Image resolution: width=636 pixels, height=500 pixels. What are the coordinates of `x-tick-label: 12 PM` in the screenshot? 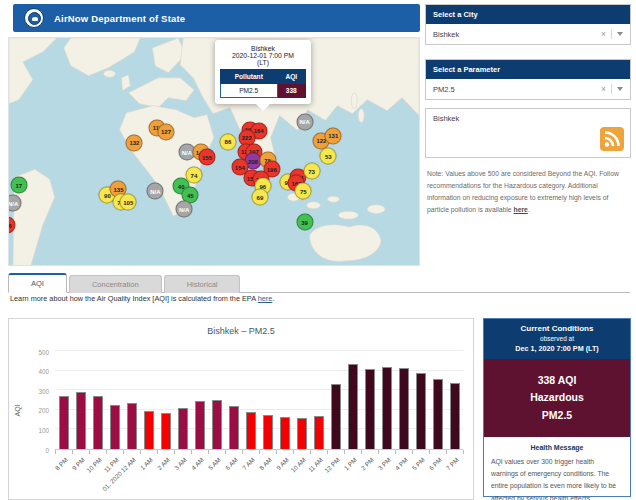 It's located at (332, 465).